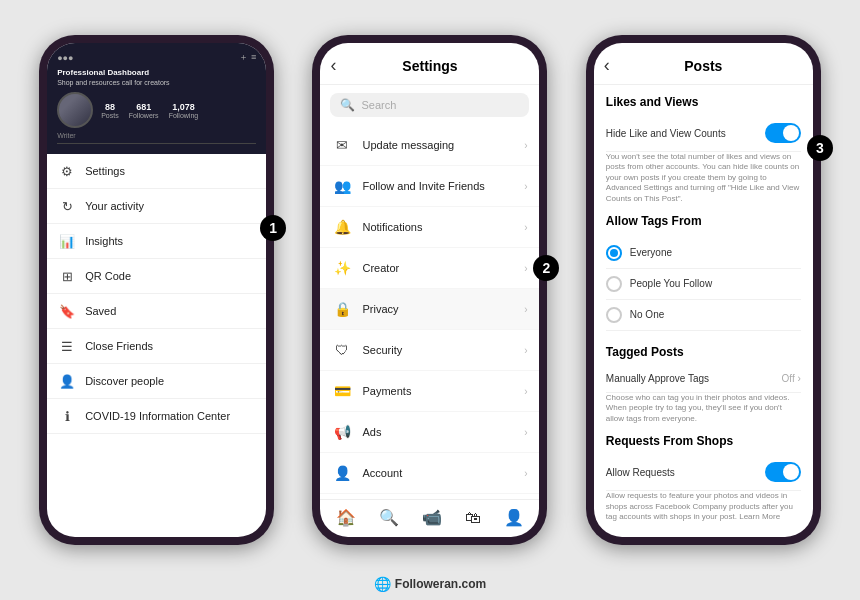 Image resolution: width=860 pixels, height=600 pixels. Describe the element at coordinates (67, 381) in the screenshot. I see `discover-icon: 👤` at that location.